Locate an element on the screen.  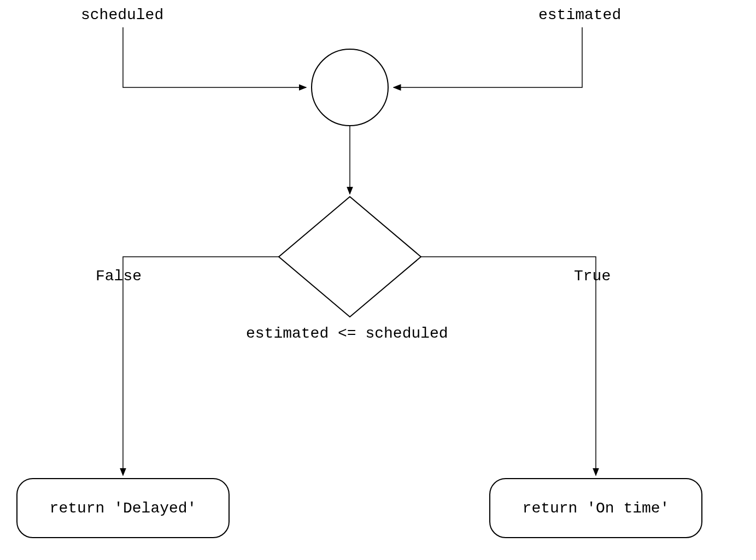
input-label-scheduled: scheduled is located at coordinates (122, 15).